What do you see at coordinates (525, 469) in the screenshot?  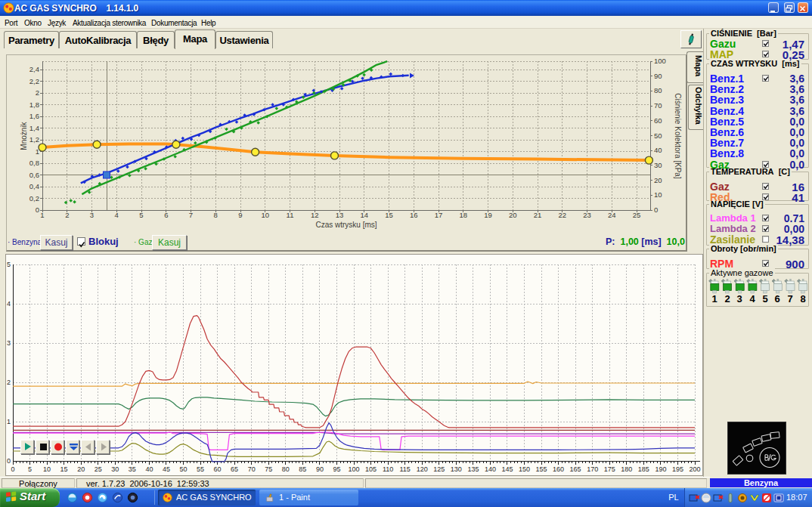 I see `svg-text: 150` at bounding box center [525, 469].